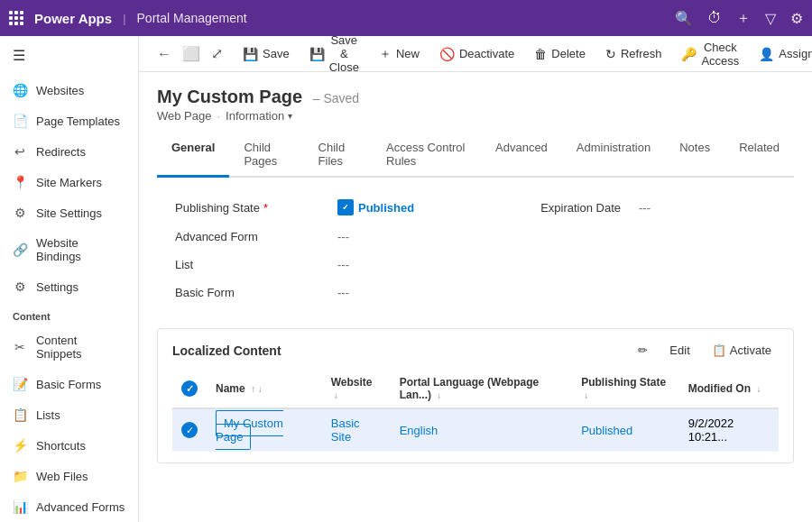 Image resolution: width=812 pixels, height=522 pixels. What do you see at coordinates (781, 54) in the screenshot?
I see `assign-button: 👤 Assign` at bounding box center [781, 54].